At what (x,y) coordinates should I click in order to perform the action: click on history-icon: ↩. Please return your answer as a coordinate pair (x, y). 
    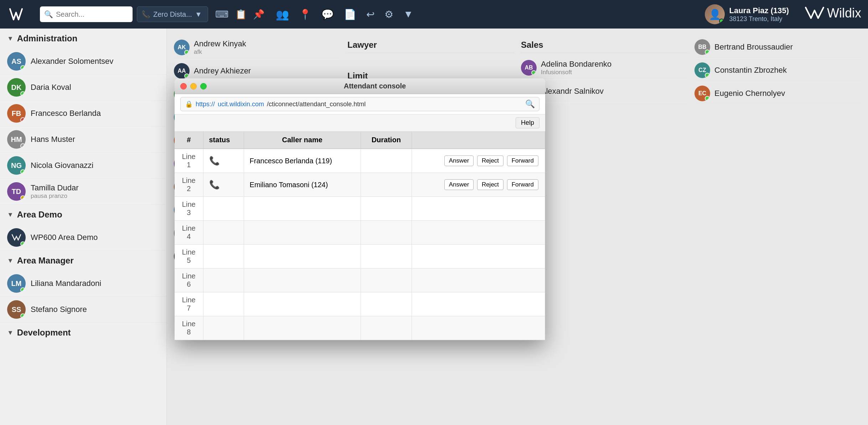
    Looking at the image, I should click on (371, 14).